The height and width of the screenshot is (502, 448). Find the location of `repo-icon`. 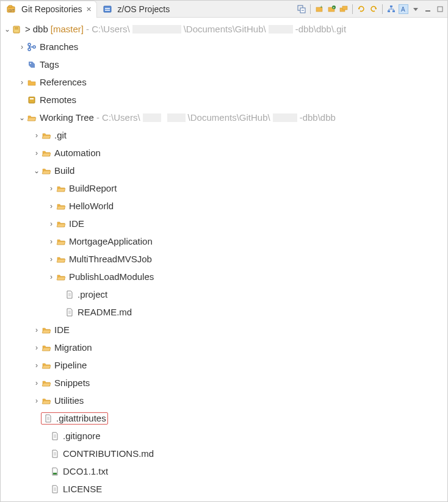

repo-icon is located at coordinates (17, 29).